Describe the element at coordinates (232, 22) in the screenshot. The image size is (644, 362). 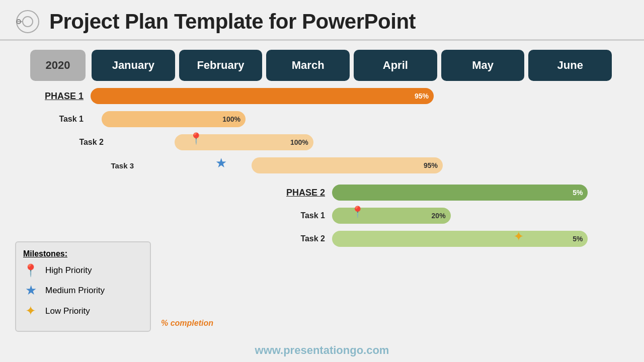
I see `page-title: Project Plan Template for PowerPoint` at that location.